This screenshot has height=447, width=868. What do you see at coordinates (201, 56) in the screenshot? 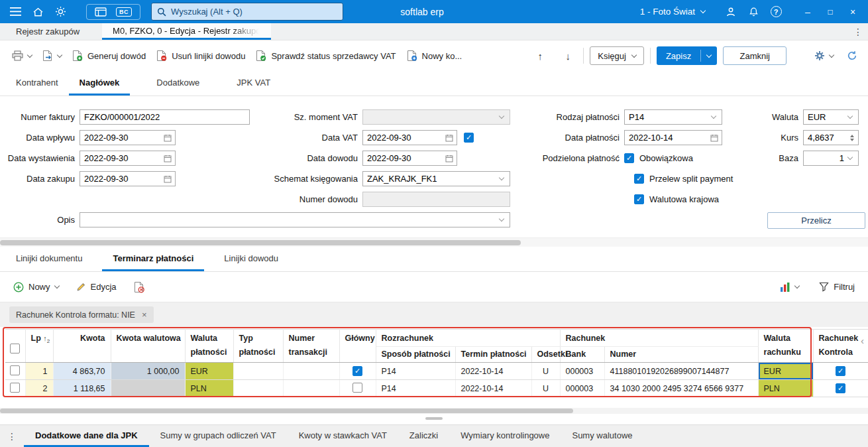
I see `delete-document-lines-button: Usuń linijki dowodu` at bounding box center [201, 56].